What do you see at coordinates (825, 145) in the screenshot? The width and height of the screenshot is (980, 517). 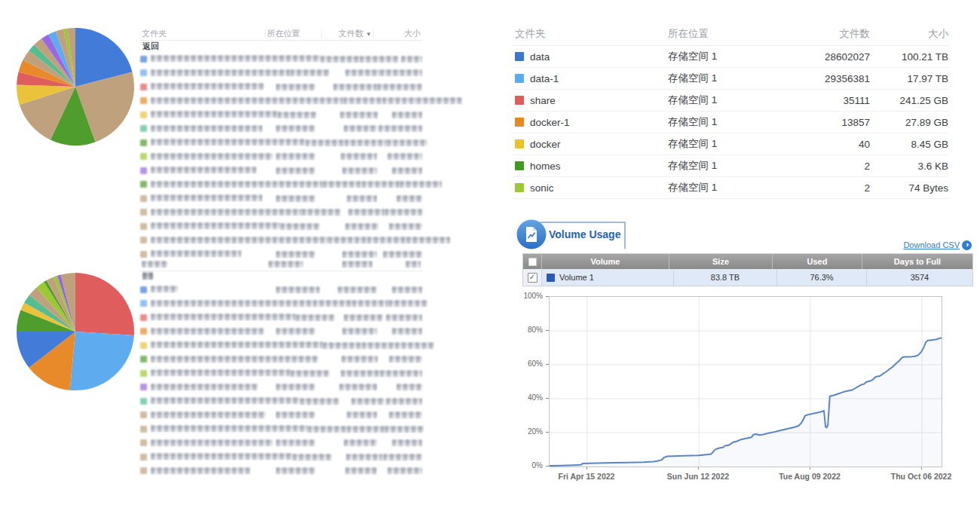 I see `folder-filecount: 40` at bounding box center [825, 145].